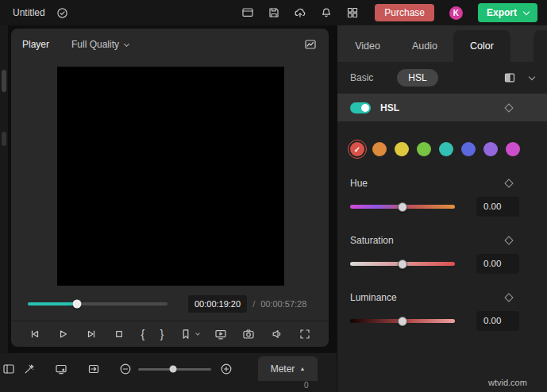  Describe the element at coordinates (170, 44) in the screenshot. I see `player-header: Player Full Quality` at that location.